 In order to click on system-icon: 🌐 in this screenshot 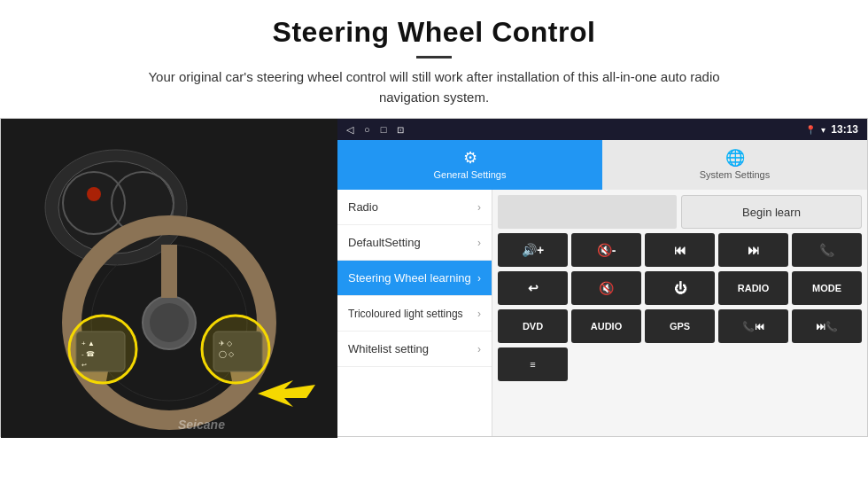, I will do `click(735, 158)`.